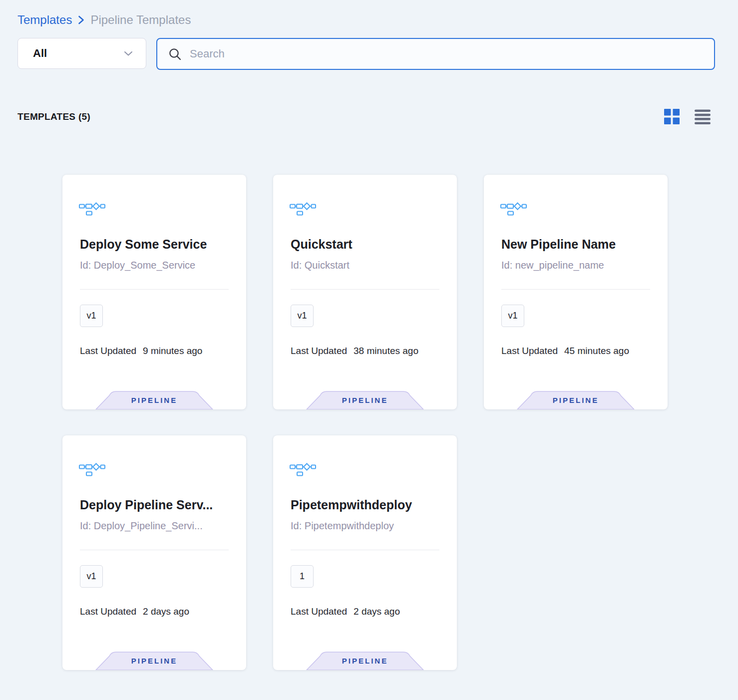 This screenshot has width=738, height=700. I want to click on filter-row: All, so click(367, 54).